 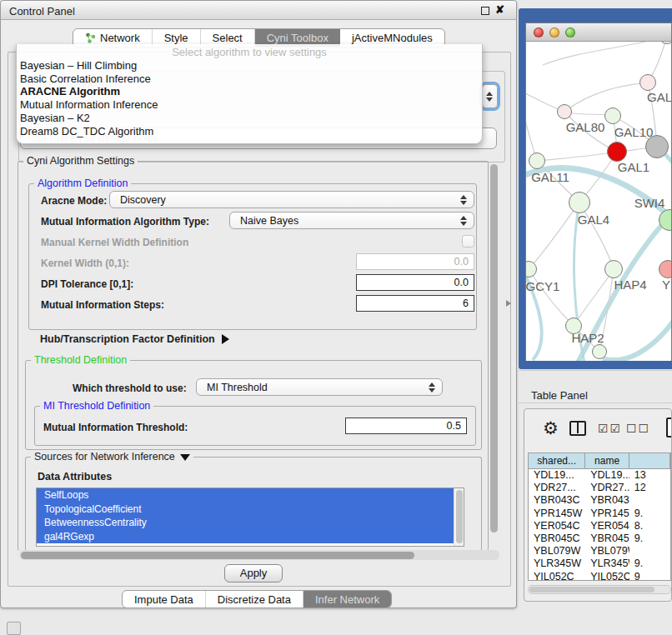 I want to click on algorithm-option: Bayesian – Hill Climbing, so click(x=249, y=66).